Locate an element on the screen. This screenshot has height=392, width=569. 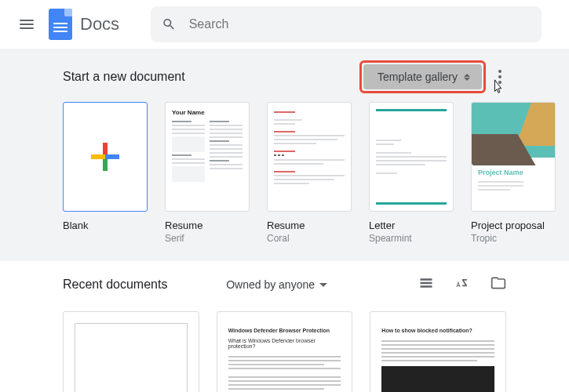
template-card-project-proposal: Project Name Project proposal Tropic is located at coordinates (513, 172).